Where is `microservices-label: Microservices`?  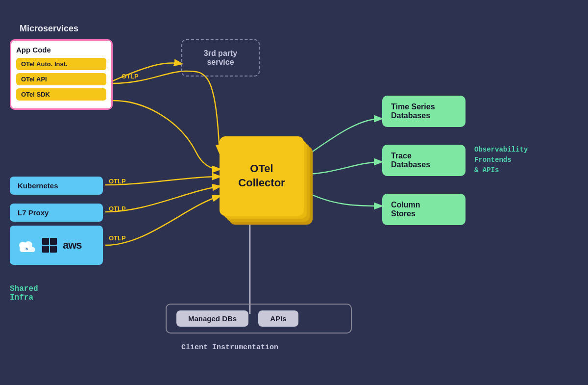 microservices-label: Microservices is located at coordinates (49, 28).